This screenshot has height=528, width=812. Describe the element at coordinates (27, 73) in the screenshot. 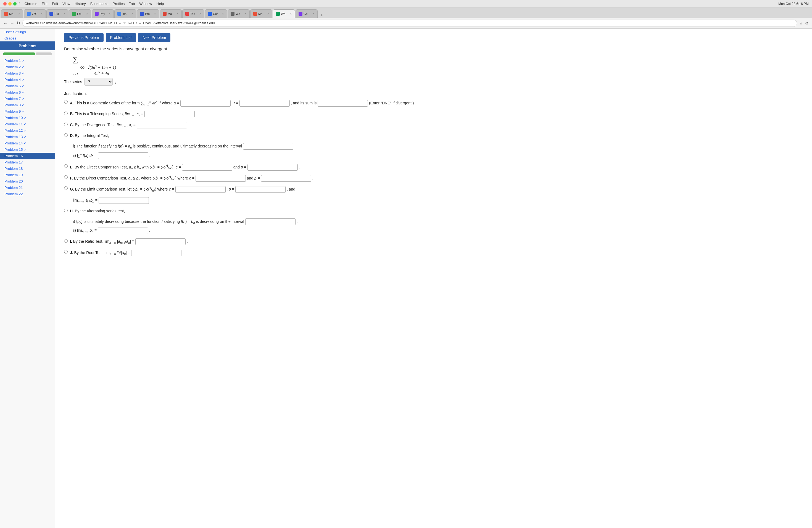

I see `sidebar-item-problem-3: Problem 3 ✓` at that location.